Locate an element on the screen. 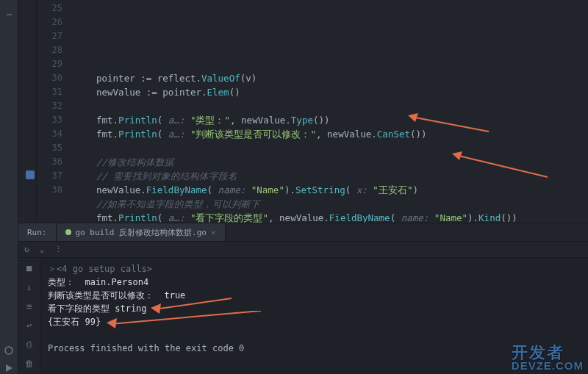 This screenshot has width=588, height=374. token-param: name: is located at coordinates (235, 190).